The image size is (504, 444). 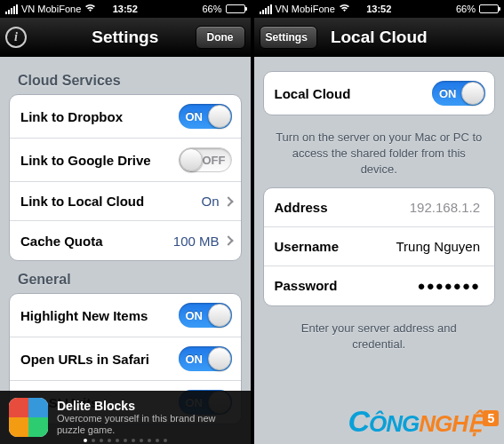 I want to click on info-button: i, so click(x=16, y=37).